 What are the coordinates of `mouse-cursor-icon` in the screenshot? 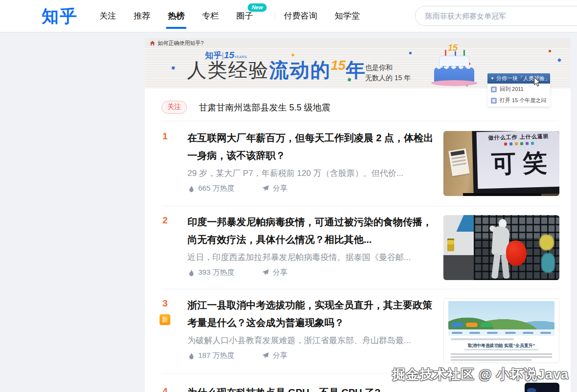 It's located at (537, 82).